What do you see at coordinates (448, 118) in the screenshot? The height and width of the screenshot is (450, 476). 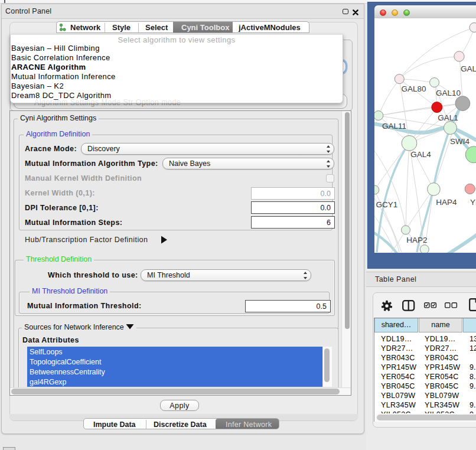 I see `svg-text: GAL1` at bounding box center [448, 118].